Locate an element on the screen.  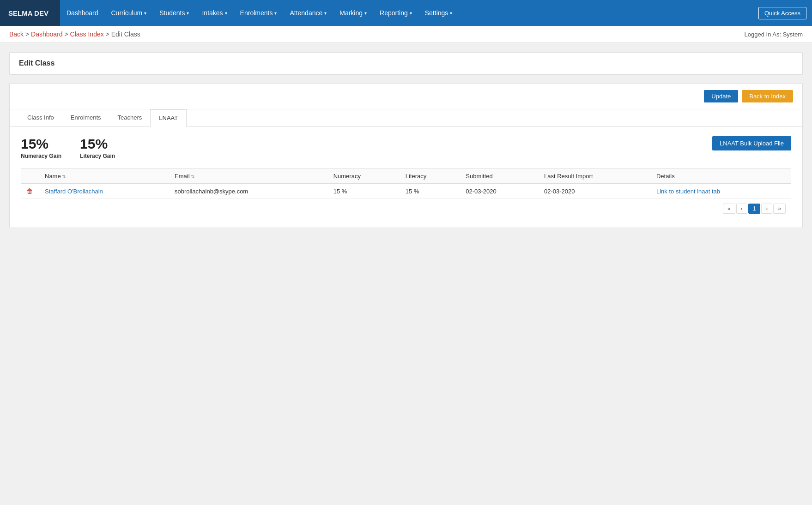
row-action-cell: 🗑 is located at coordinates (30, 191).